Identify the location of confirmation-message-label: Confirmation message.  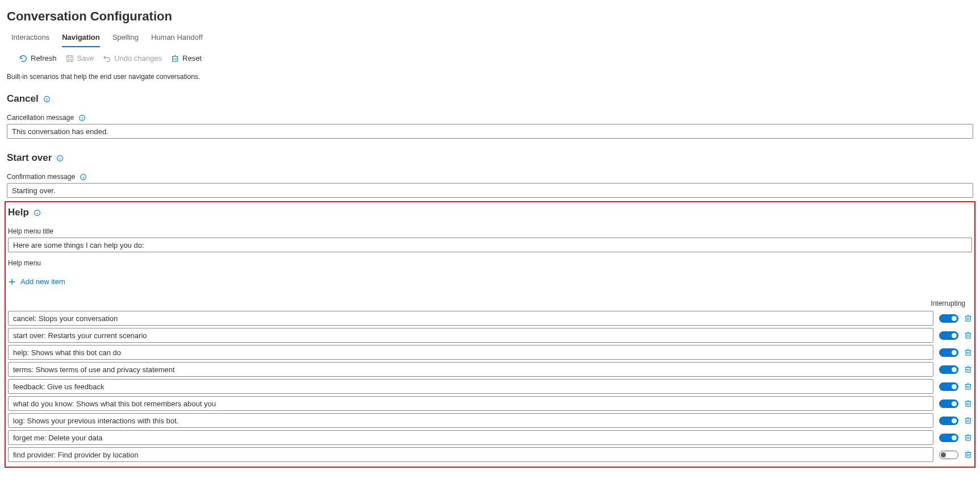
(490, 177).